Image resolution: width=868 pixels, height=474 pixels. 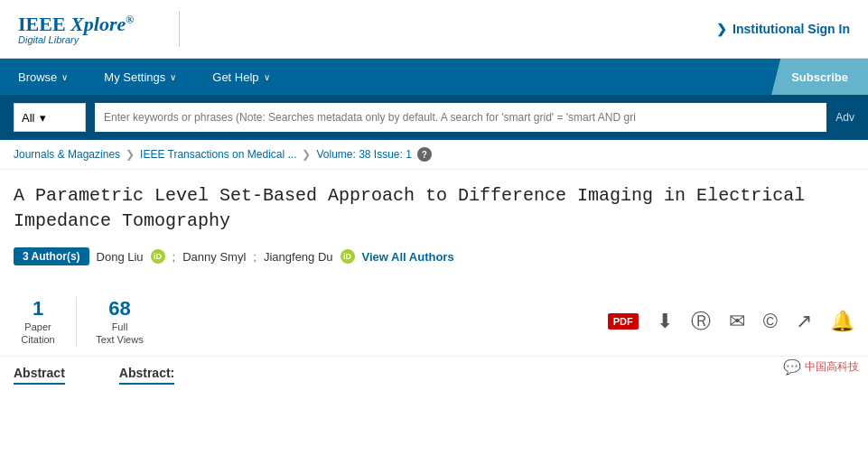 What do you see at coordinates (130, 154) in the screenshot?
I see `breadcrumb-sep1: ❯` at bounding box center [130, 154].